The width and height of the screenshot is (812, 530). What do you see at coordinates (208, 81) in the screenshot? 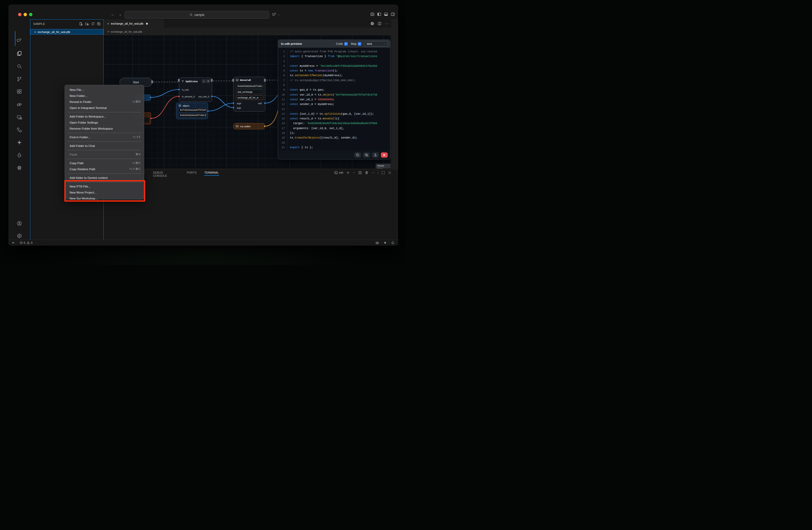
I see `add-amount-button: +` at bounding box center [208, 81].